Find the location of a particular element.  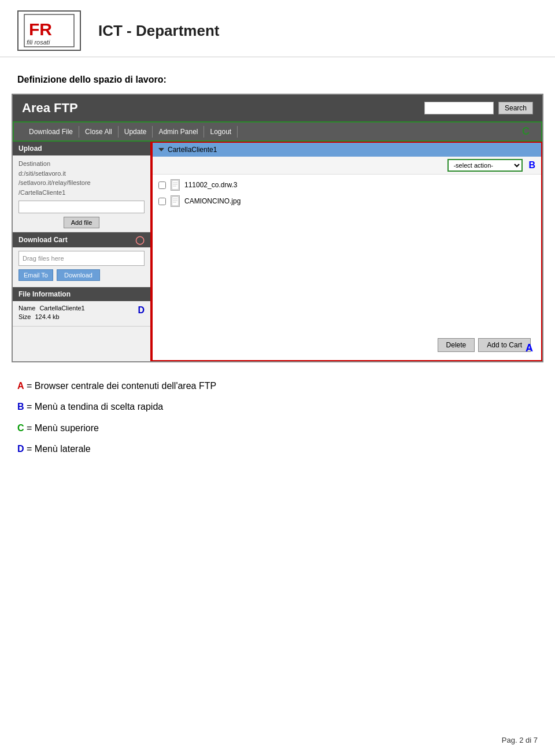

nav-update: Update is located at coordinates (136, 132).